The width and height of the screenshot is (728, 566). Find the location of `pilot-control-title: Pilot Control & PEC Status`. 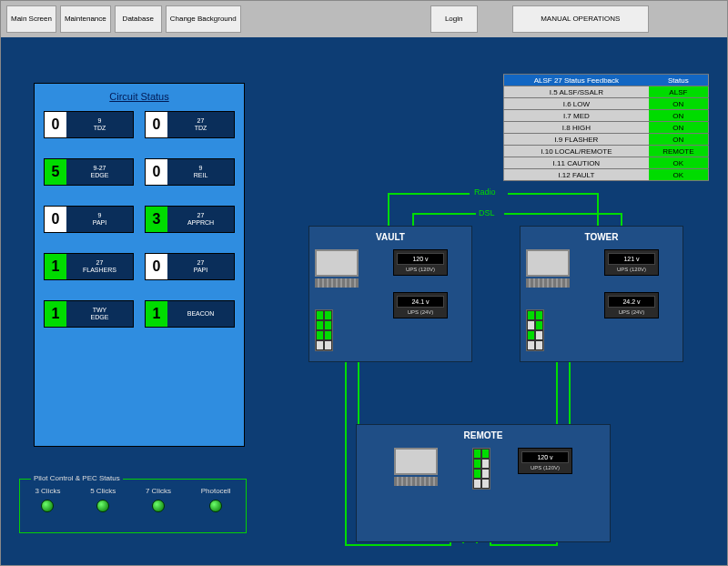

pilot-control-title: Pilot Control & PEC Status is located at coordinates (76, 479).